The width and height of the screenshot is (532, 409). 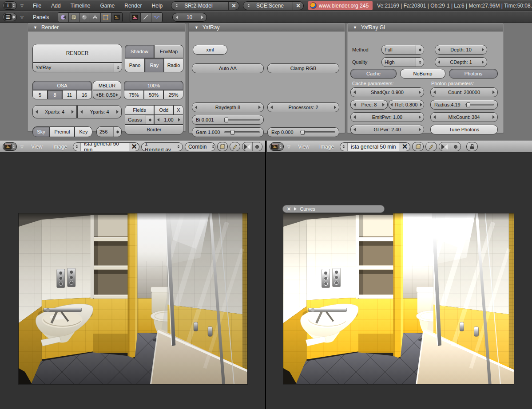 What do you see at coordinates (228, 107) in the screenshot?
I see `raydepth-field: Raydepth 8` at bounding box center [228, 107].